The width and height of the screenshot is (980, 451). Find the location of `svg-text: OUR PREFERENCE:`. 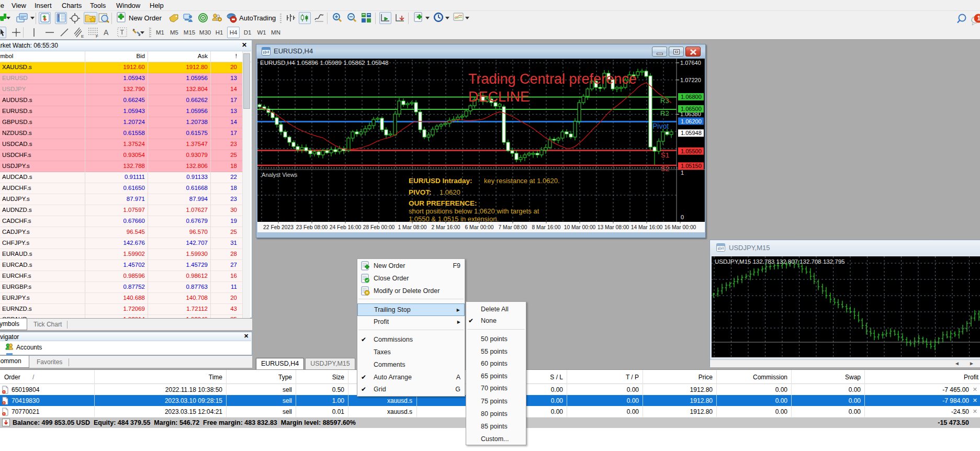

svg-text: OUR PREFERENCE: is located at coordinates (443, 203).